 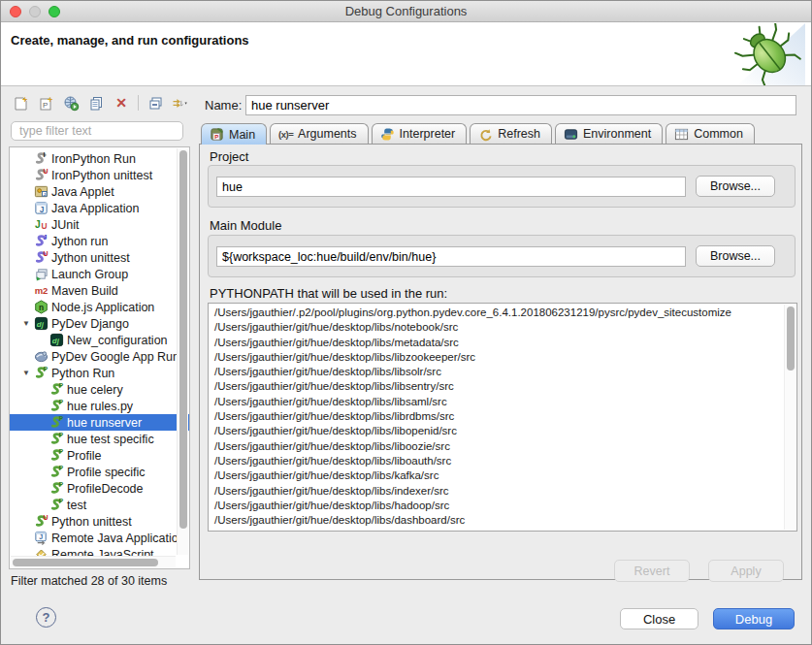 I want to click on collapse-all-icon, so click(x=155, y=103).